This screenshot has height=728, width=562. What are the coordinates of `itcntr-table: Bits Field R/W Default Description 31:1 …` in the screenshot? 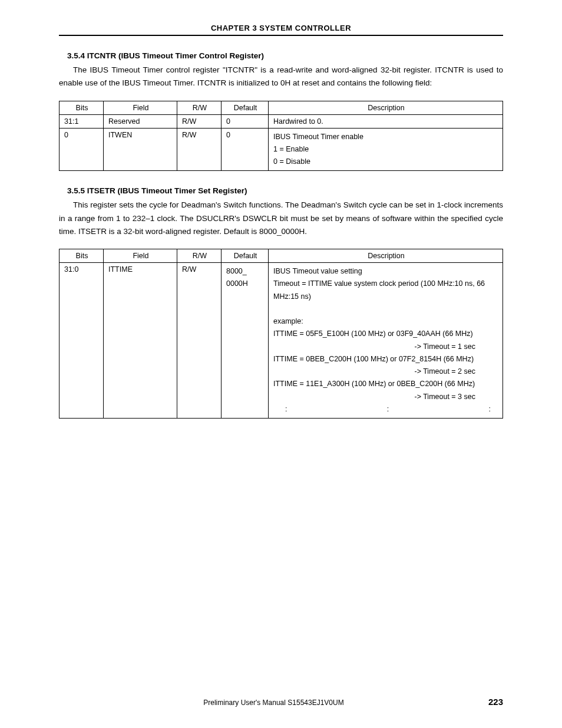 It's located at (281, 136).